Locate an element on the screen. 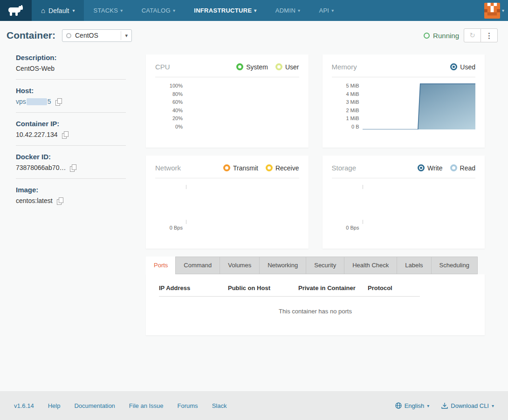 This screenshot has width=508, height=420. forums-link: Forums is located at coordinates (188, 406).